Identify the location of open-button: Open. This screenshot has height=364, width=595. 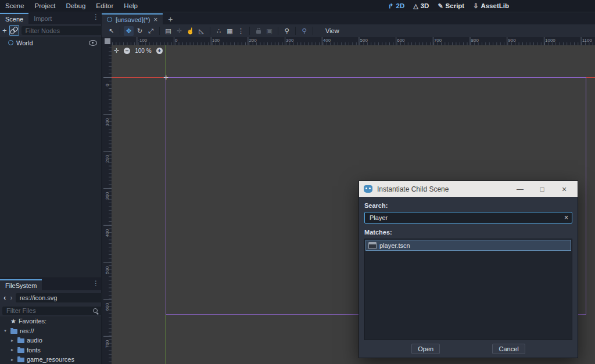
(425, 349).